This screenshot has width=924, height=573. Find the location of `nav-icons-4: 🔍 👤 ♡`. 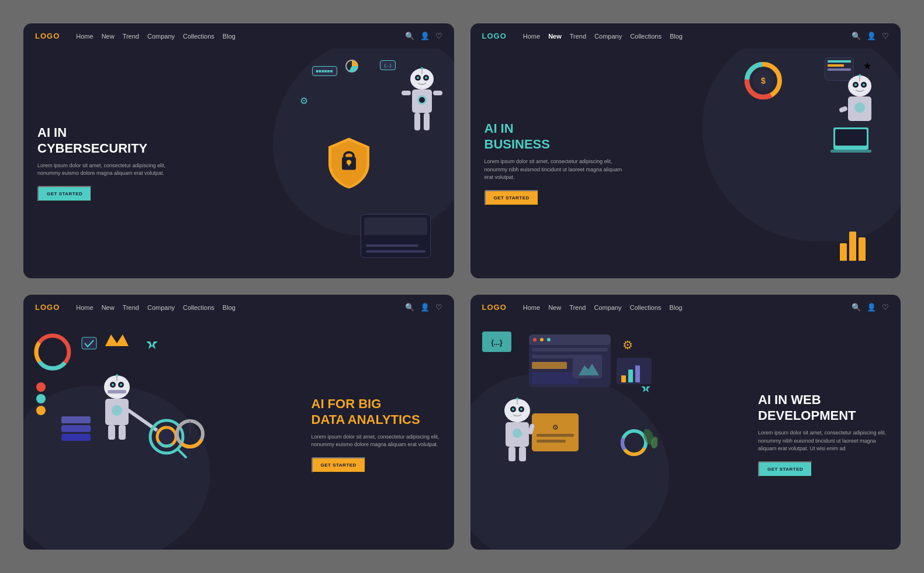

nav-icons-4: 🔍 👤 ♡ is located at coordinates (870, 308).